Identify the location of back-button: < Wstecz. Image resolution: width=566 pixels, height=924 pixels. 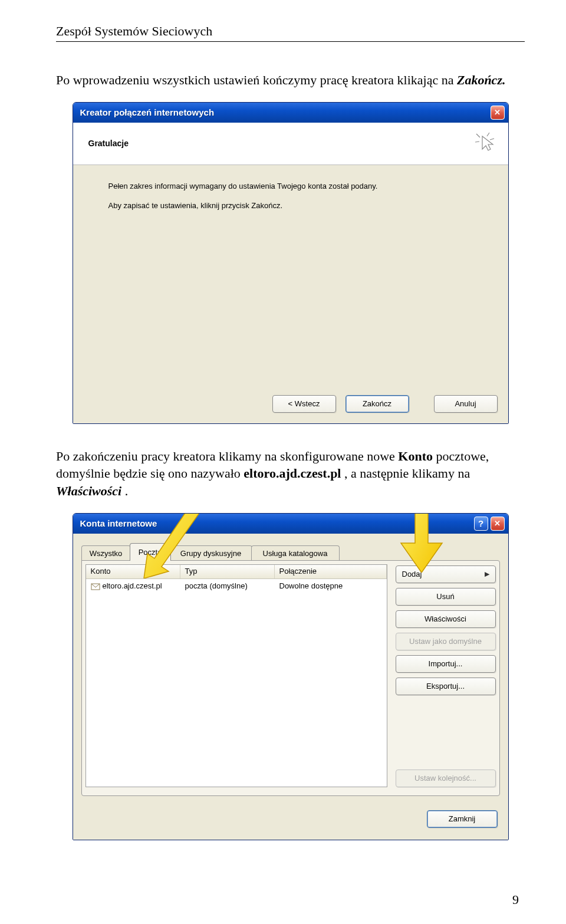
(304, 404).